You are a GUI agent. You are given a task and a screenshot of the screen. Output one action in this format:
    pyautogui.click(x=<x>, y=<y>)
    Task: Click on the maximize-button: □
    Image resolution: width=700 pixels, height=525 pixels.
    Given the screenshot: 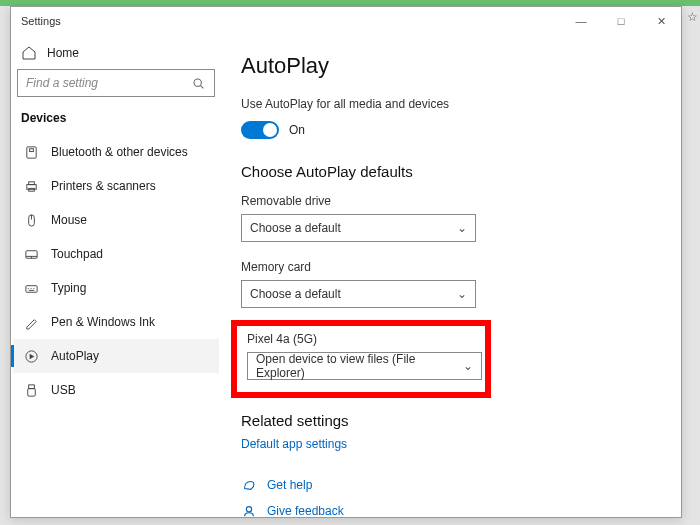 What is the action you would take?
    pyautogui.click(x=621, y=21)
    